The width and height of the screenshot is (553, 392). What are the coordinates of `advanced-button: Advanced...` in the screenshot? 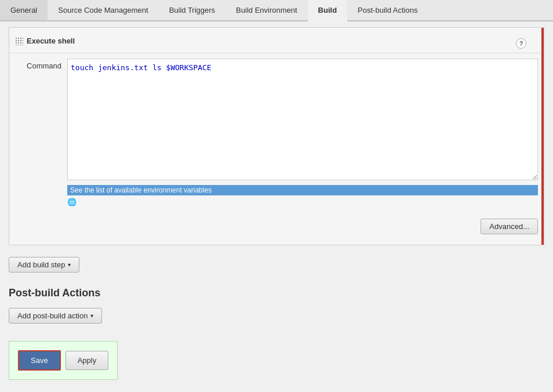 It's located at (509, 226).